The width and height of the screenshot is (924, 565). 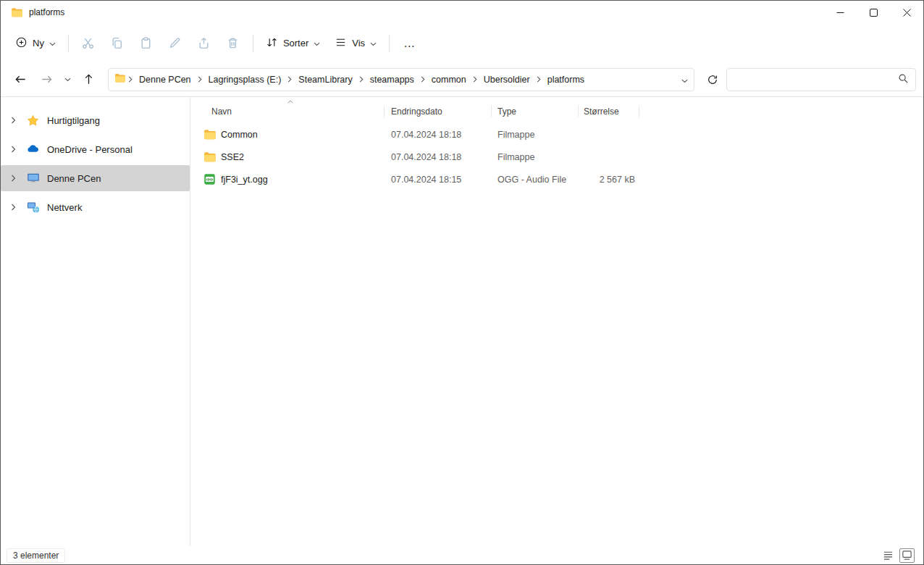 I want to click on view-button-label: Vis, so click(x=358, y=43).